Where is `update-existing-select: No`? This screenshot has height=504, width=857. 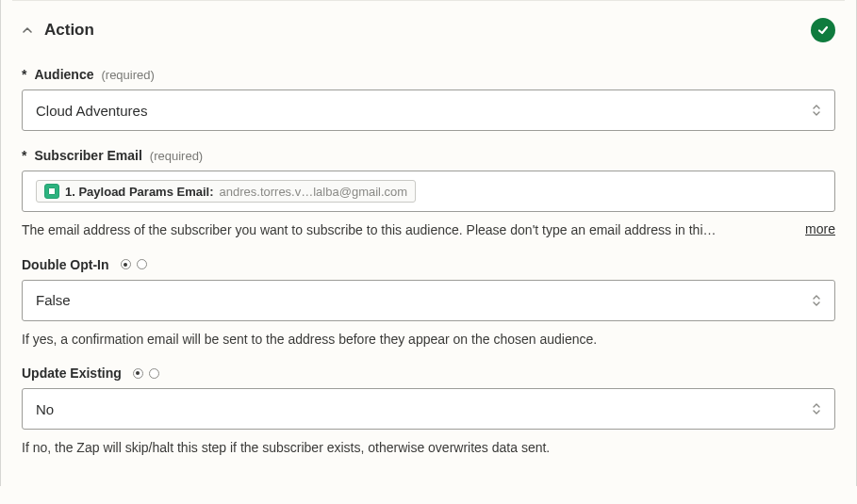
update-existing-select: No is located at coordinates (428, 409).